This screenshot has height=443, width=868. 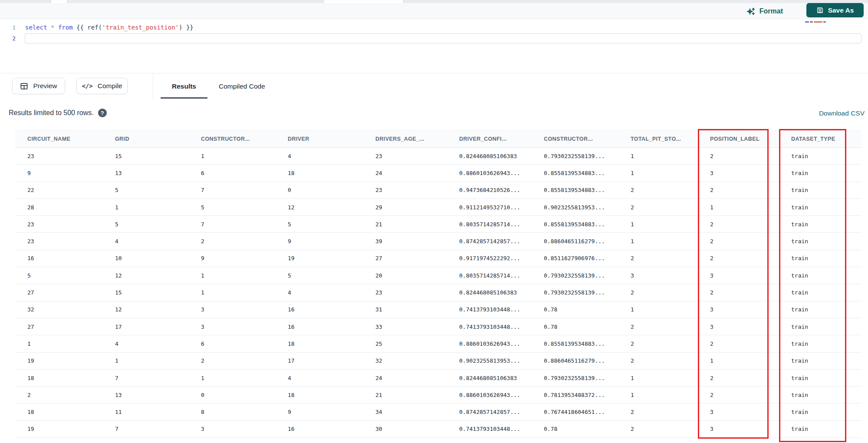 What do you see at coordinates (405, 224) in the screenshot?
I see `table-cell: 21` at bounding box center [405, 224].